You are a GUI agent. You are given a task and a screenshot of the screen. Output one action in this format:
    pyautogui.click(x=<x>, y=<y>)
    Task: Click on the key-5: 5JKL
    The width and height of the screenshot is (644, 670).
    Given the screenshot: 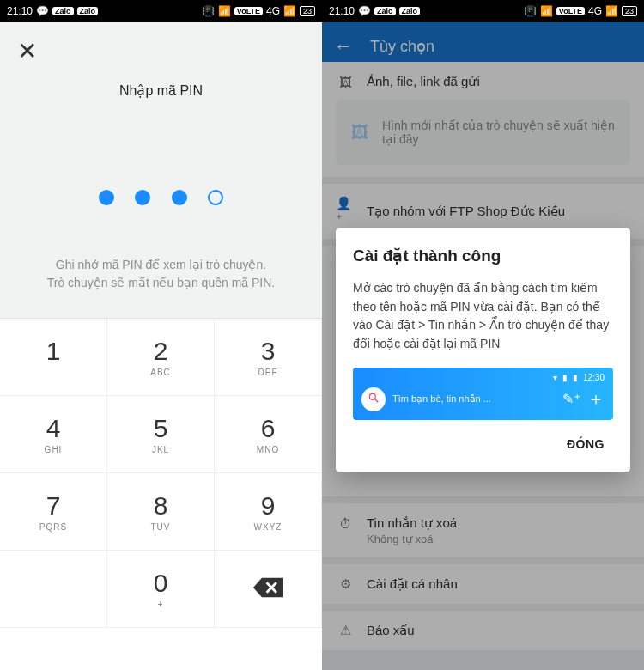 What is the action you would take?
    pyautogui.click(x=161, y=435)
    